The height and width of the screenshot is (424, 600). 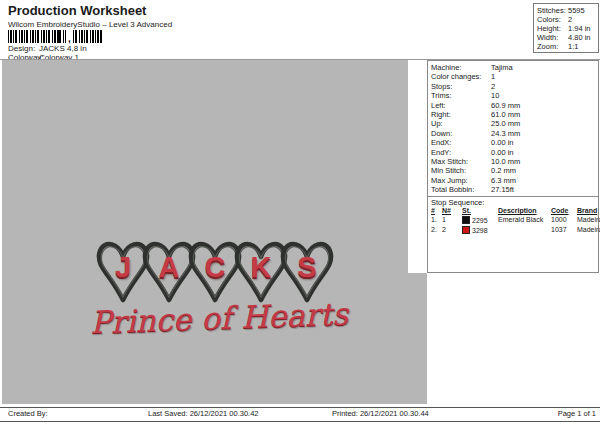 I want to click on machine-spec-row: Color changes:1, so click(x=514, y=76).